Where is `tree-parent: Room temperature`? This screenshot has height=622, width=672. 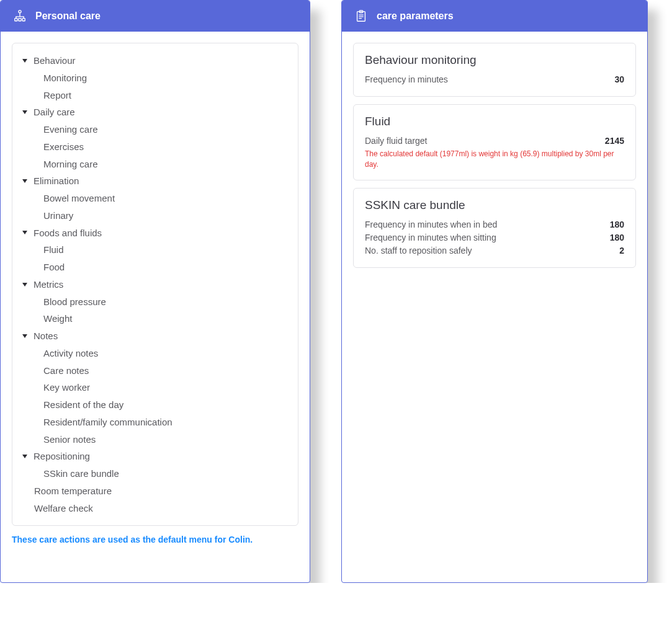
tree-parent: Room temperature is located at coordinates (155, 491).